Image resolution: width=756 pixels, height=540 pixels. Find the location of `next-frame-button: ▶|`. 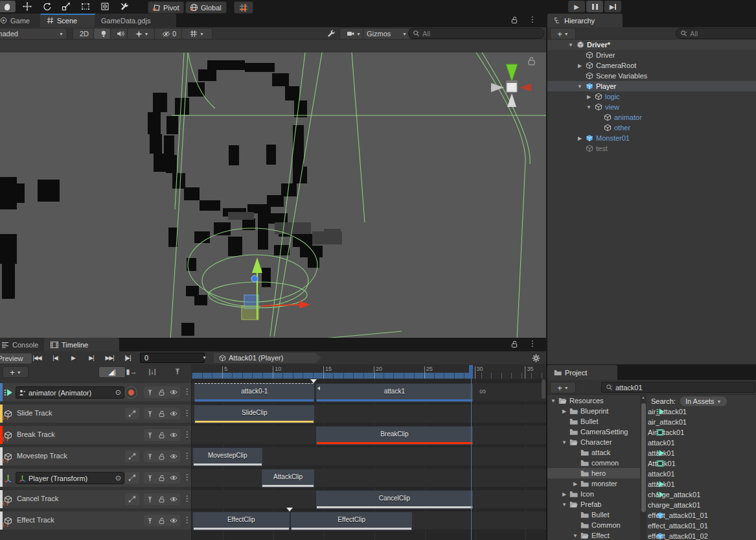

next-frame-button: ▶| is located at coordinates (91, 358).